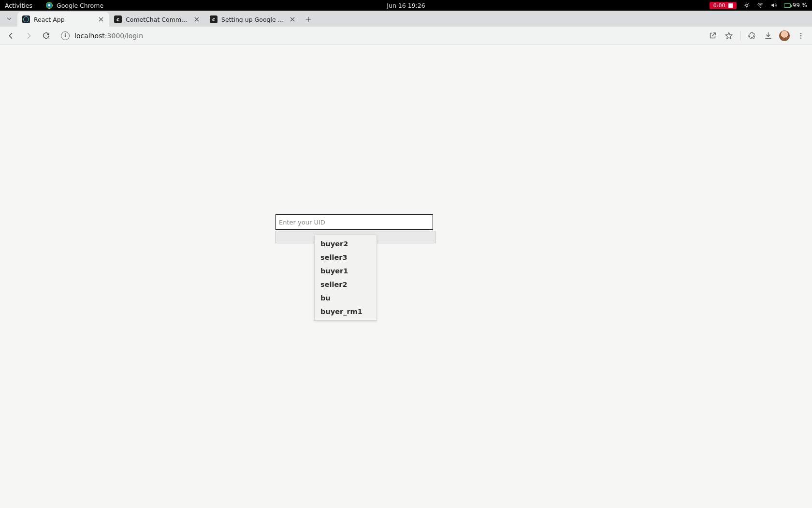  Describe the element at coordinates (747, 5) in the screenshot. I see `indicator-icon` at that location.